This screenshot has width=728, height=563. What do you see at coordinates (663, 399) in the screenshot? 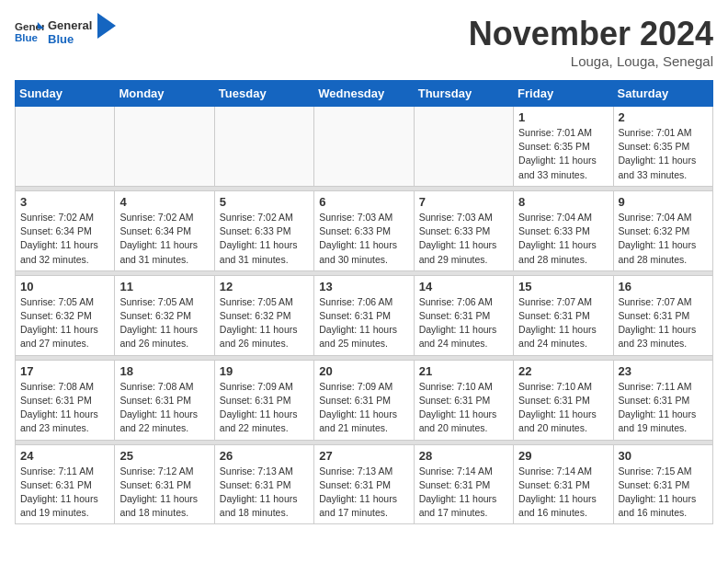
I see `calendar-cell: 23Sunrise: 7:11 AM Sunset: 6:31 PM Dayli…` at bounding box center [663, 399].